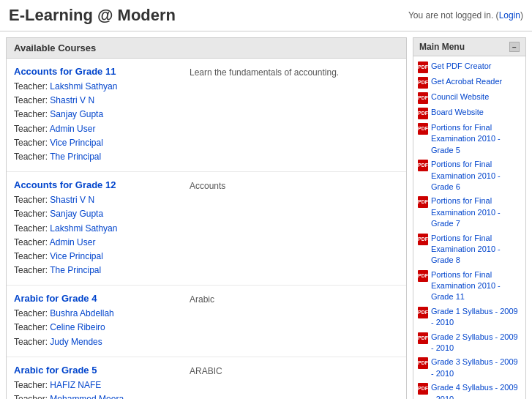 This screenshot has width=532, height=399. Describe the element at coordinates (206, 48) in the screenshot. I see `courses-header: Available Courses` at that location.